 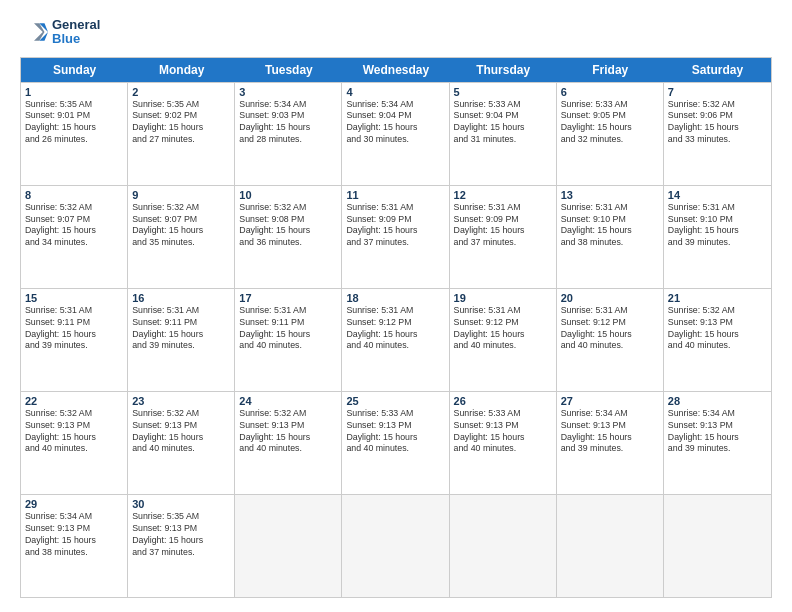 What do you see at coordinates (181, 401) in the screenshot?
I see `day-number: 23` at bounding box center [181, 401].